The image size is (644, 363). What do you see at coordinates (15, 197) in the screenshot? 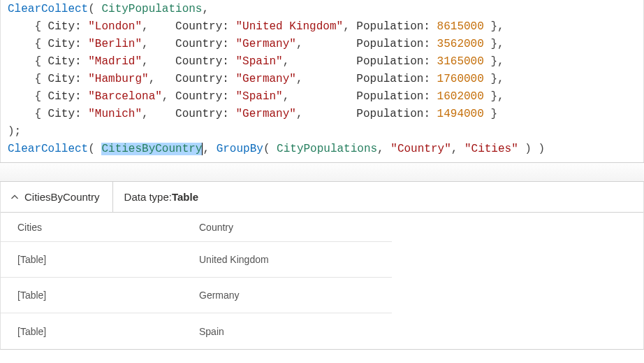
I see `chevron-up-icon` at bounding box center [15, 197].